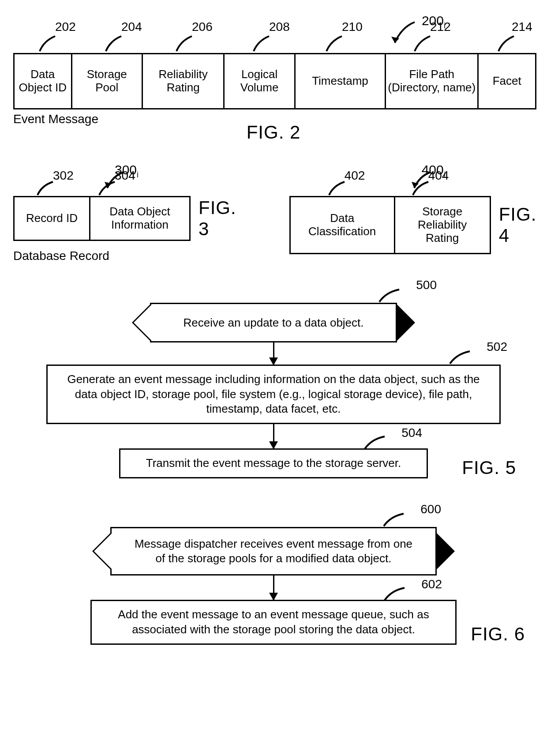 Image resolution: width=547 pixels, height=756 pixels. I want to click on label-210: 210, so click(352, 27).